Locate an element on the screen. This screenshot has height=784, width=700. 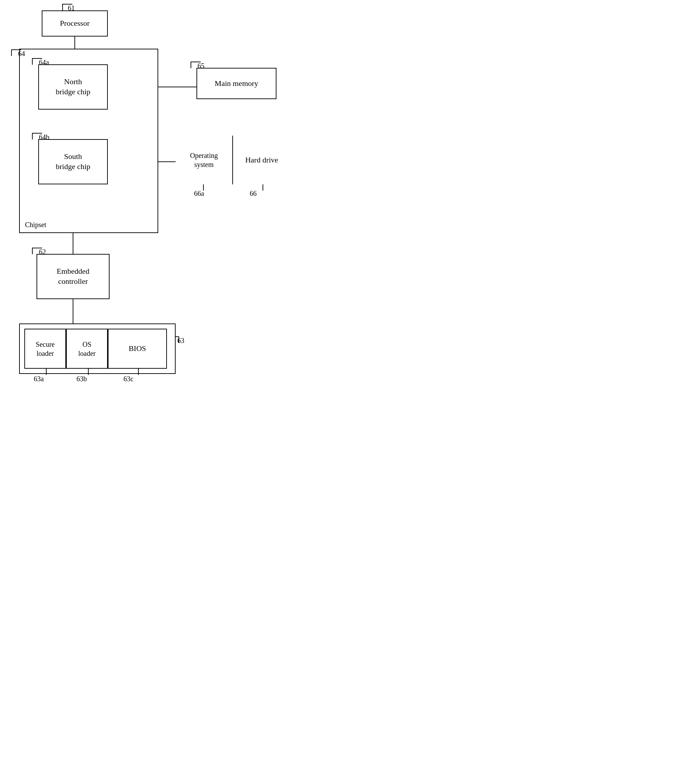
south-bridge-ref-bracket is located at coordinates (37, 136).